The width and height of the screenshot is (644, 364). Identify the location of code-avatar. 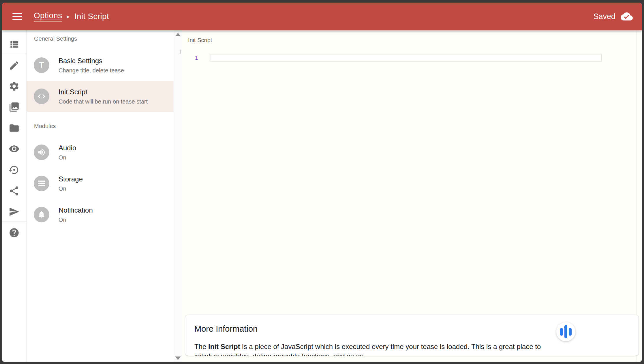
(42, 96).